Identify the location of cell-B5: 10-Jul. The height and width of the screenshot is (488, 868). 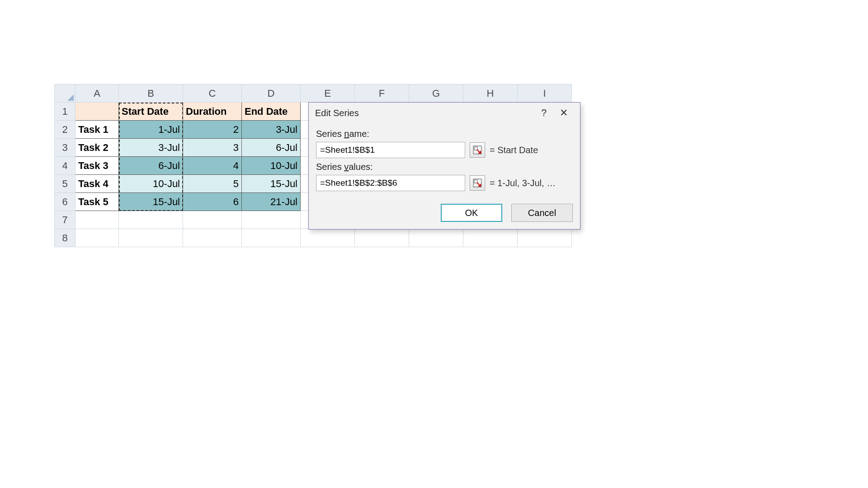
(151, 184).